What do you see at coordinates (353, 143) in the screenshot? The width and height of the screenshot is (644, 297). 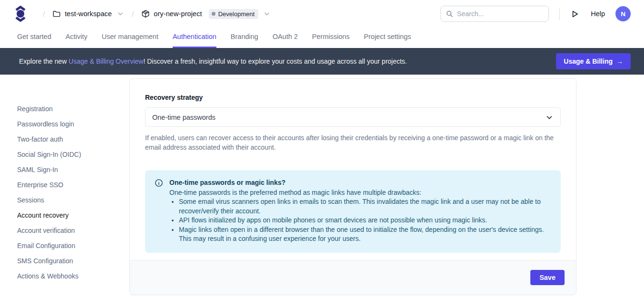 I see `recovery-strategy-description: If enabled, users can recover access to …` at bounding box center [353, 143].